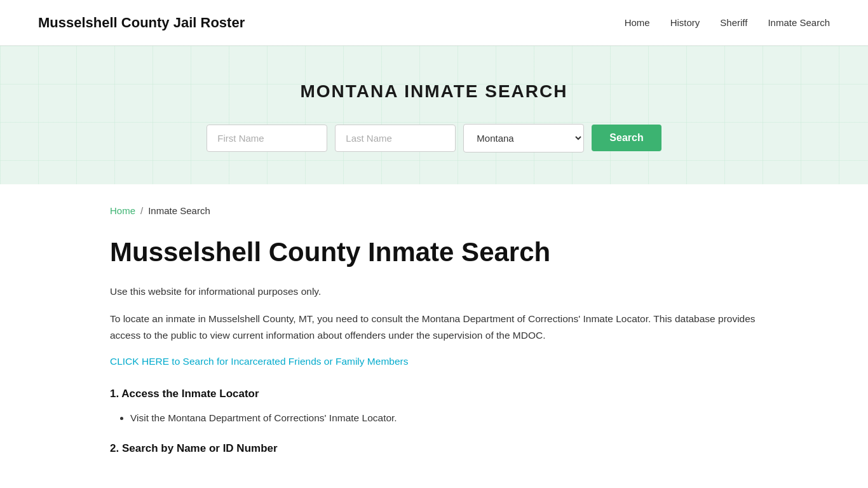 This screenshot has width=868, height=488. Describe the element at coordinates (123, 211) in the screenshot. I see `breadcrumb-home: Home` at that location.